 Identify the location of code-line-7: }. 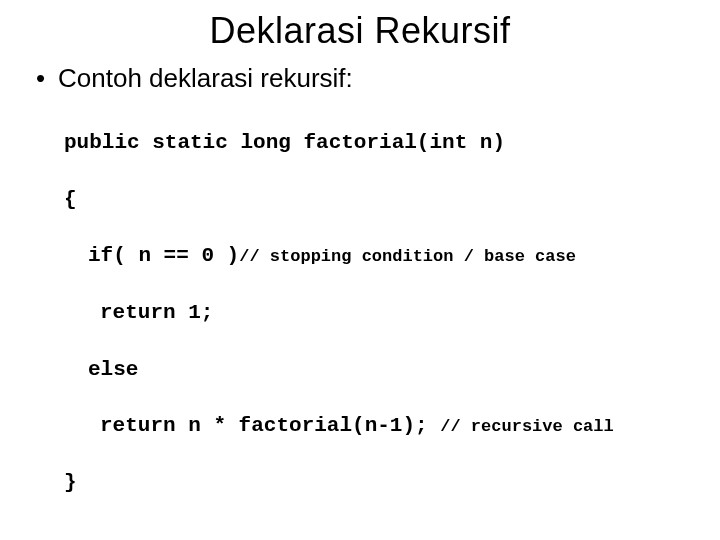
(377, 483).